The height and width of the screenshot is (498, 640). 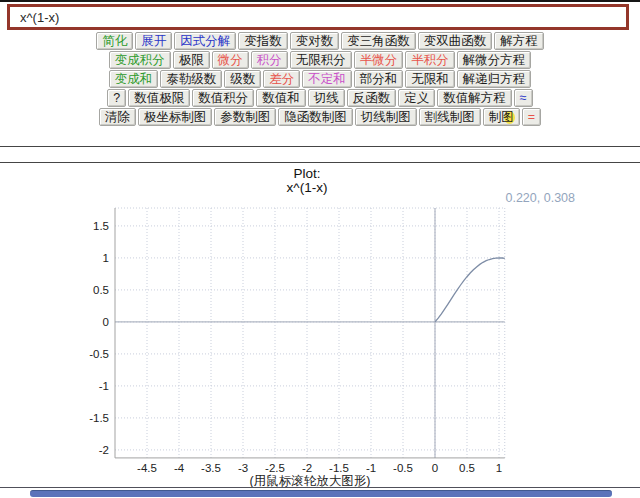 I want to click on top-border, so click(x=320, y=1).